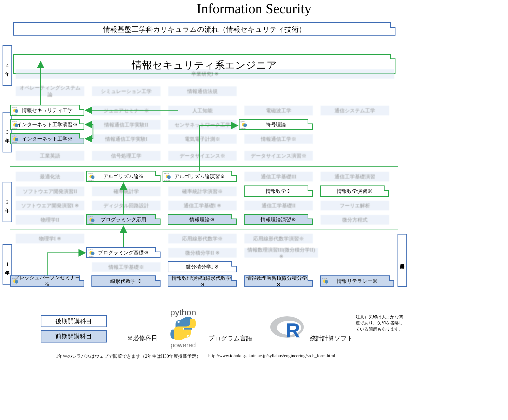  What do you see at coordinates (230, 338) in the screenshot?
I see `legend-proglang: プログラム言語` at bounding box center [230, 338].